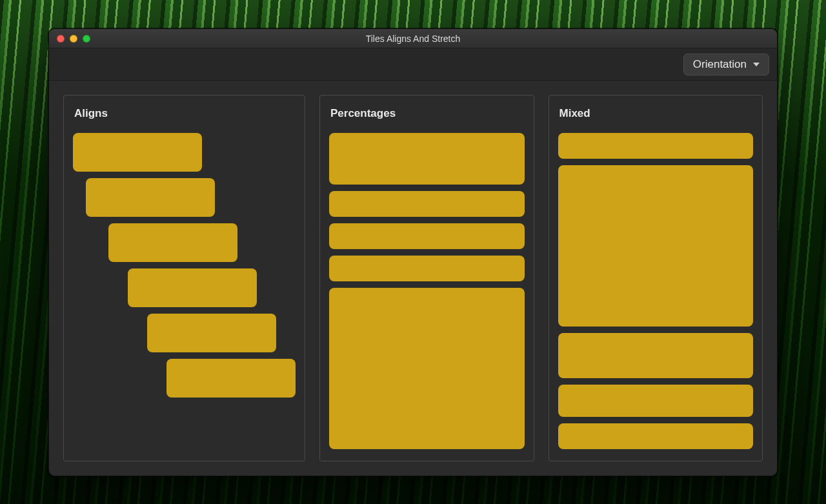 Image resolution: width=826 pixels, height=504 pixels. What do you see at coordinates (756, 65) in the screenshot?
I see `chevron-down-icon` at bounding box center [756, 65].